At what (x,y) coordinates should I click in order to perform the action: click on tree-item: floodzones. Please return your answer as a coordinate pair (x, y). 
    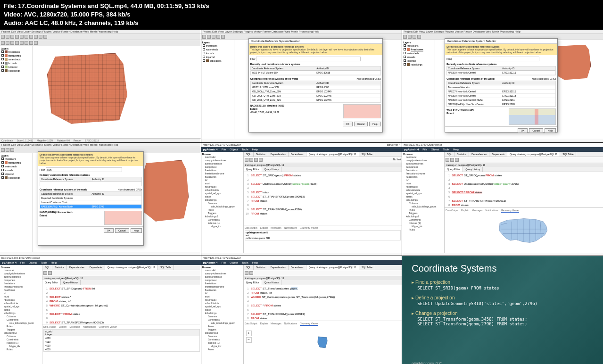
    Looking at the image, I should click on (223, 290).